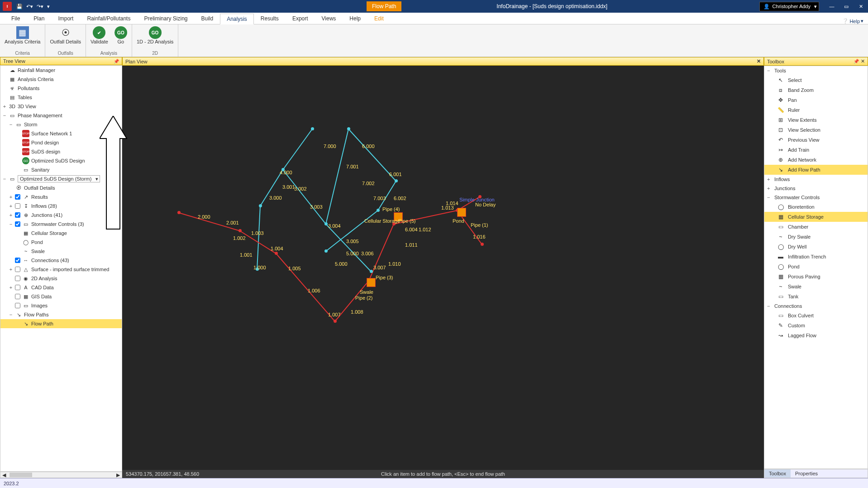  Describe the element at coordinates (816, 71) in the screenshot. I see `toolbox-group-tools: −Tools` at that location.